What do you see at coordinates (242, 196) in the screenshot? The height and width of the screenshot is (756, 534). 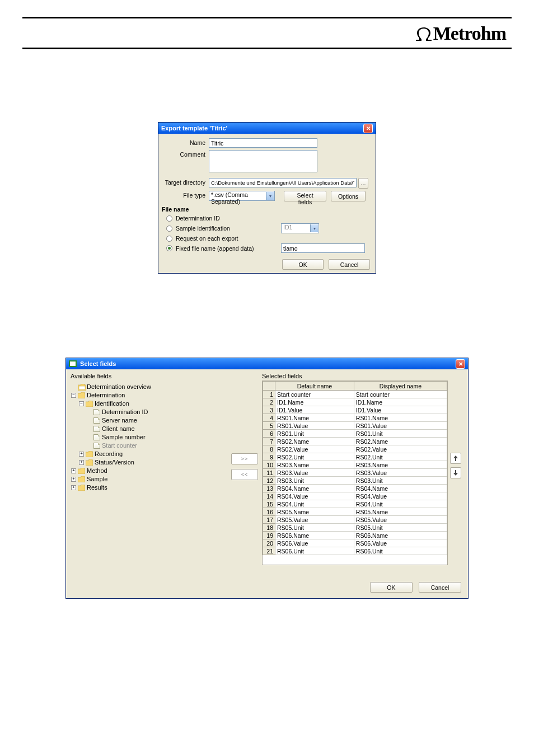 I see `file-type-select: *.csv (Comma Separated)` at bounding box center [242, 196].